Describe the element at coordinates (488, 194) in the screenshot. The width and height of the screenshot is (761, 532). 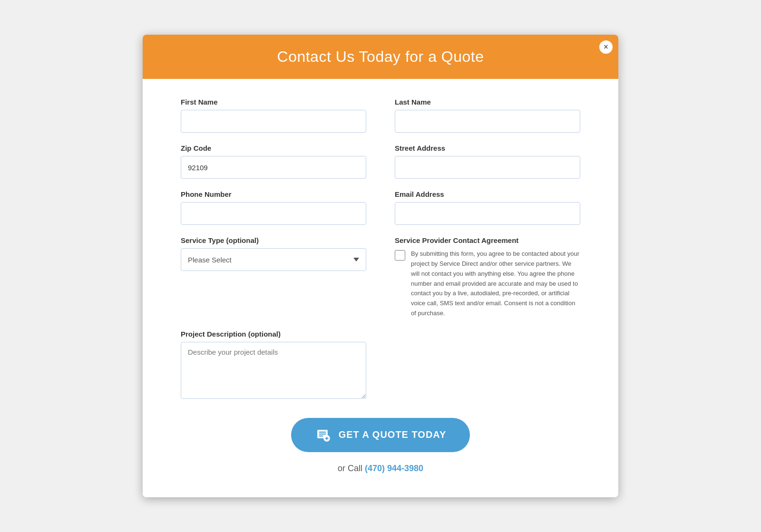
I see `email-address-label: Email Address` at that location.